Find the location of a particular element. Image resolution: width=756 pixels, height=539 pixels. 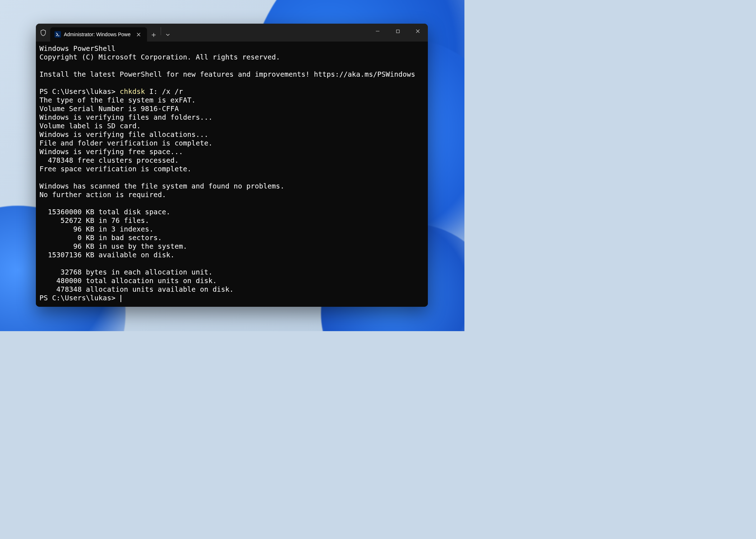

terminal-line: 15360000 KB total disk space. is located at coordinates (105, 212).